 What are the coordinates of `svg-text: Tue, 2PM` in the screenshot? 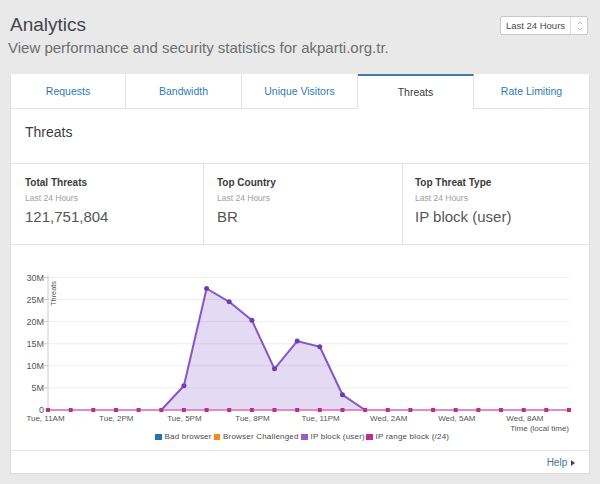 It's located at (116, 418).